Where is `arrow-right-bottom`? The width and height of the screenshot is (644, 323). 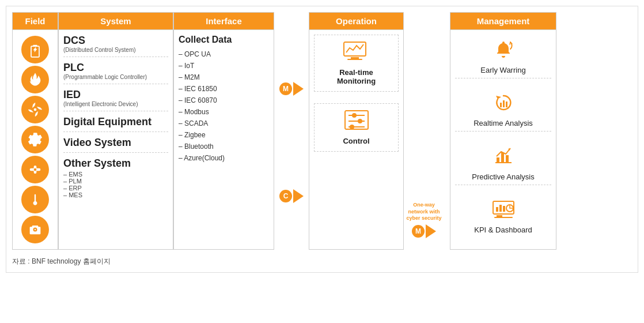 arrow-right-bottom is located at coordinates (431, 231).